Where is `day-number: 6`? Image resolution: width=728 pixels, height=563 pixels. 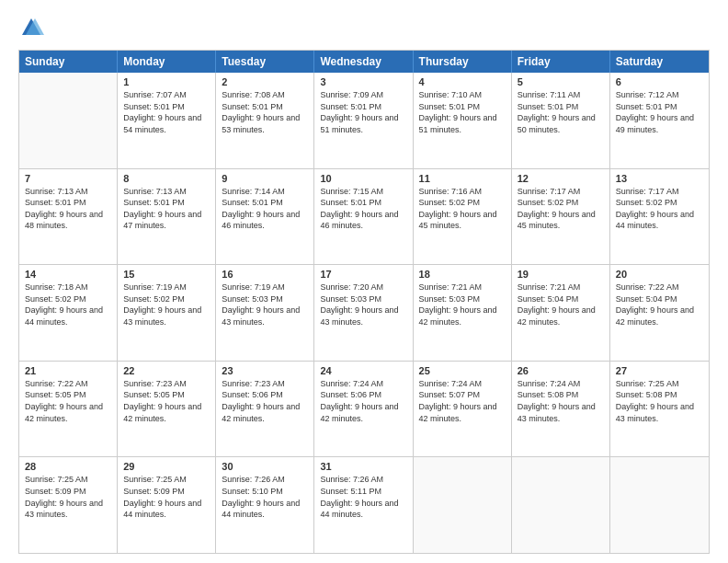
day-number: 6 is located at coordinates (660, 82).